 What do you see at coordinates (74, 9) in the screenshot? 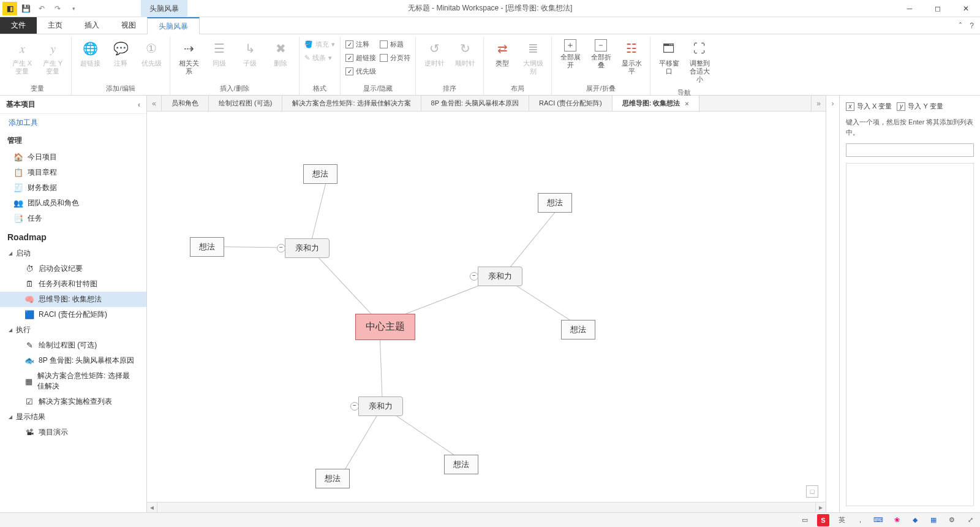
I see `qat-dropdown-icon: ▾` at bounding box center [74, 9].